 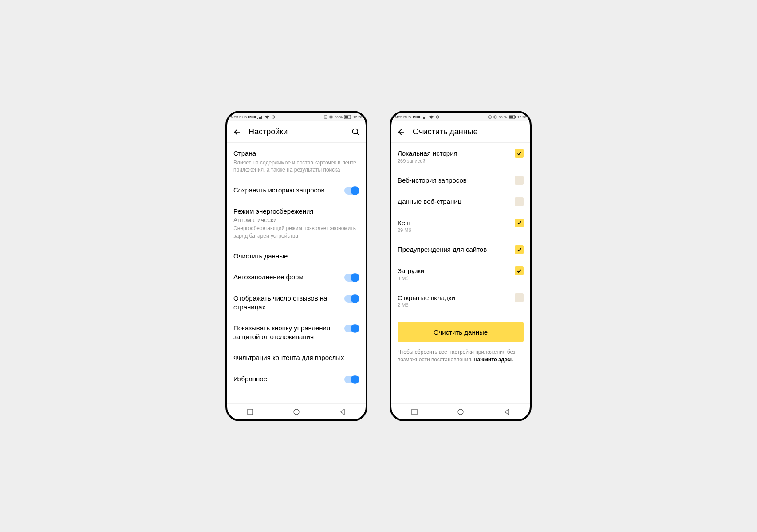 I want to click on setting-label: Фильтрация контента для взрослых, so click(x=296, y=358).